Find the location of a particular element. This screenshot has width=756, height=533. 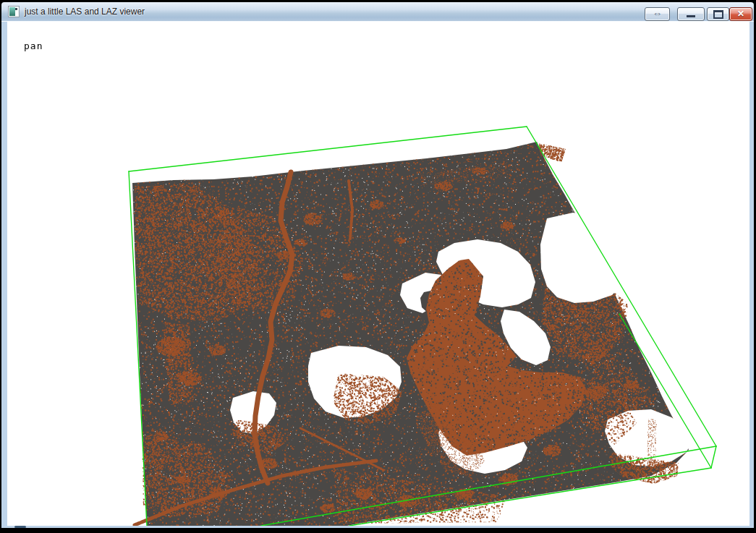

window-border-bottom is located at coordinates (378, 526).